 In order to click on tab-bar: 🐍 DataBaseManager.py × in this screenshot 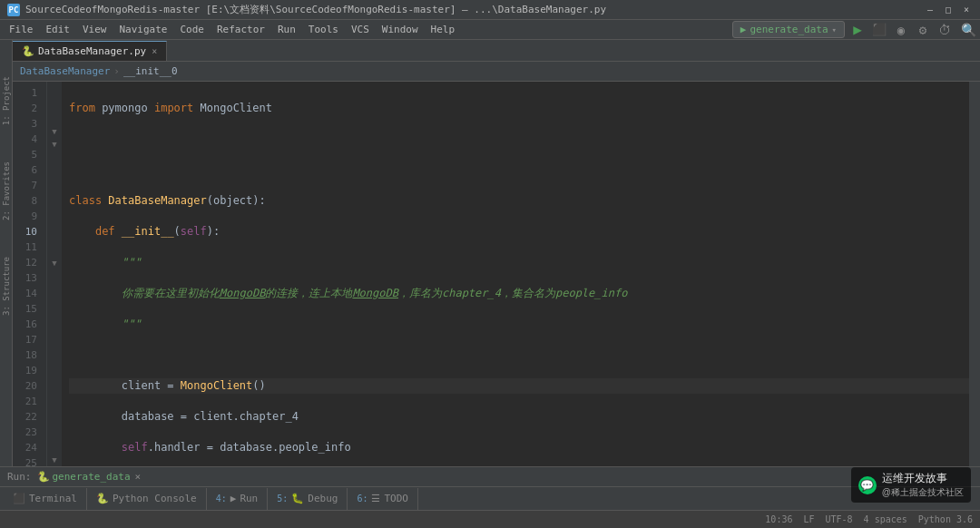, I will do `click(496, 51)`.